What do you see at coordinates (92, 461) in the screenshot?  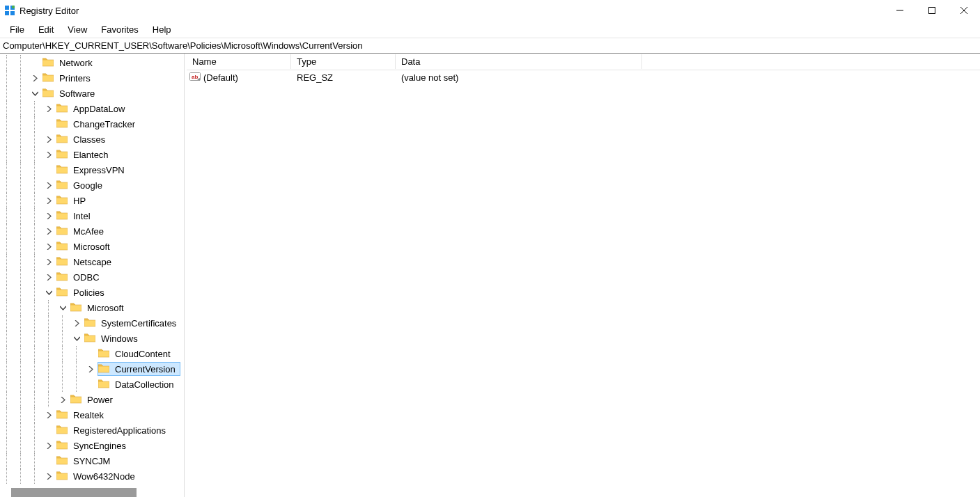 I see `tree-label: SYNCJM` at bounding box center [92, 461].